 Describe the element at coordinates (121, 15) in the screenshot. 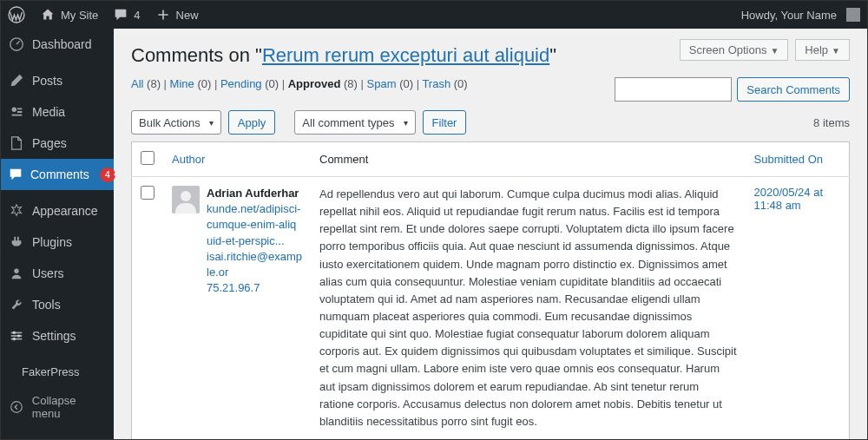

I see `comments-icon` at that location.